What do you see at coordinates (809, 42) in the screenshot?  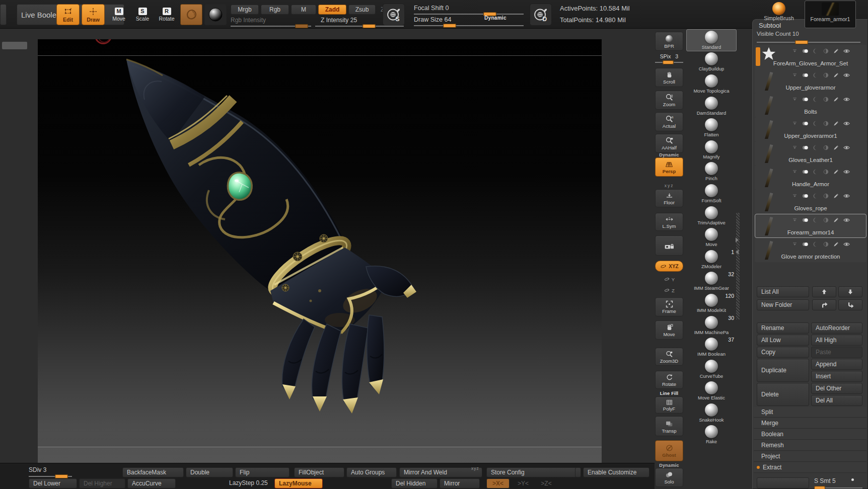 I see `visible-count-slider` at bounding box center [809, 42].